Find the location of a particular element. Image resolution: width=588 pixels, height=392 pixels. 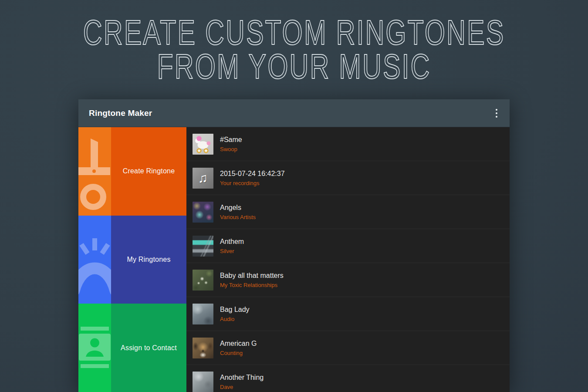

song-row: Anthem Silver is located at coordinates (348, 246).